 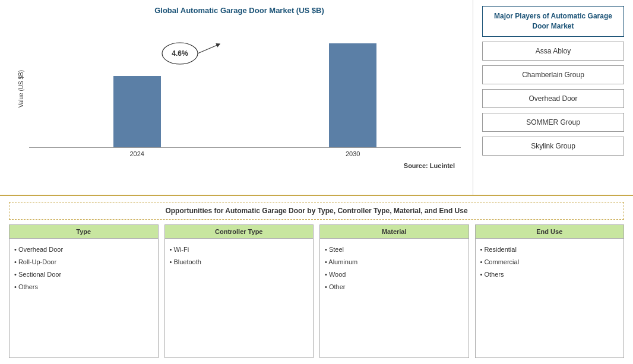 What do you see at coordinates (550, 274) in the screenshot?
I see `enduse-item-3: Others` at bounding box center [550, 274].